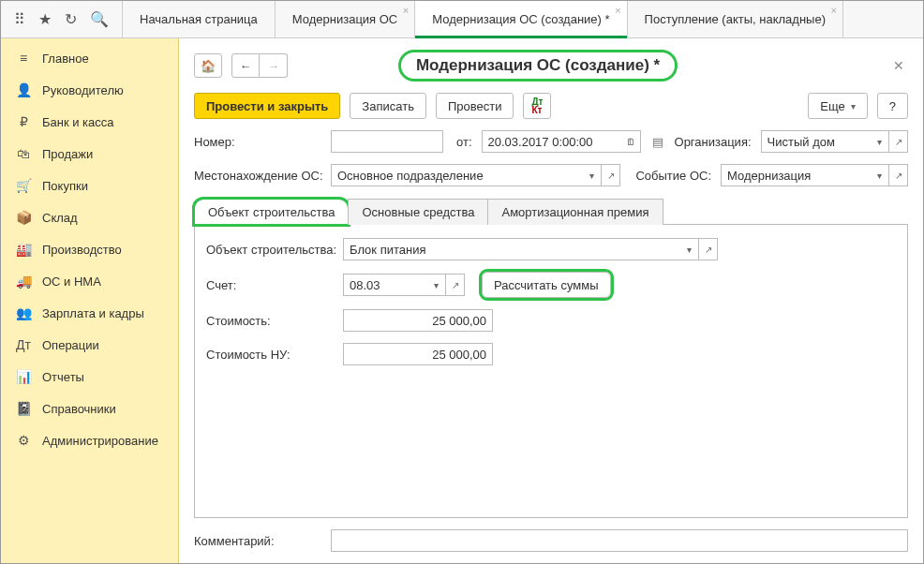 This screenshot has width=924, height=564. What do you see at coordinates (272, 249) in the screenshot?
I see `object-label: Объект строительства:` at bounding box center [272, 249].